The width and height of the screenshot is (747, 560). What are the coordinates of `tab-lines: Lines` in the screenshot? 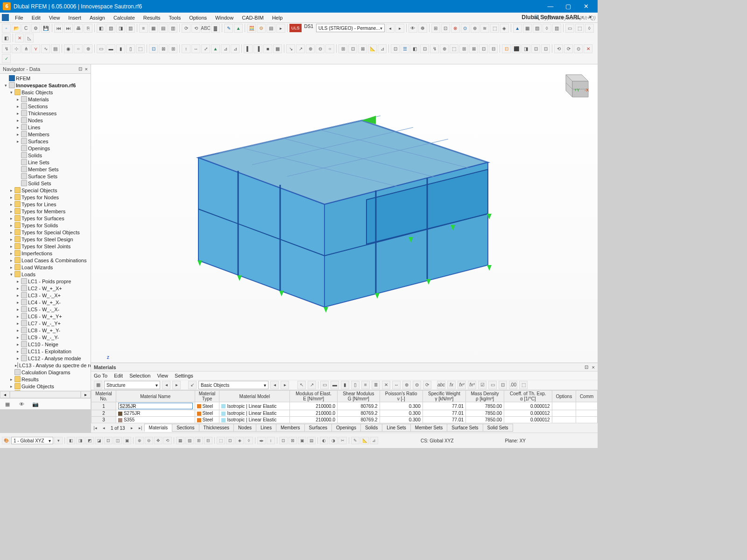 It's located at (266, 427).